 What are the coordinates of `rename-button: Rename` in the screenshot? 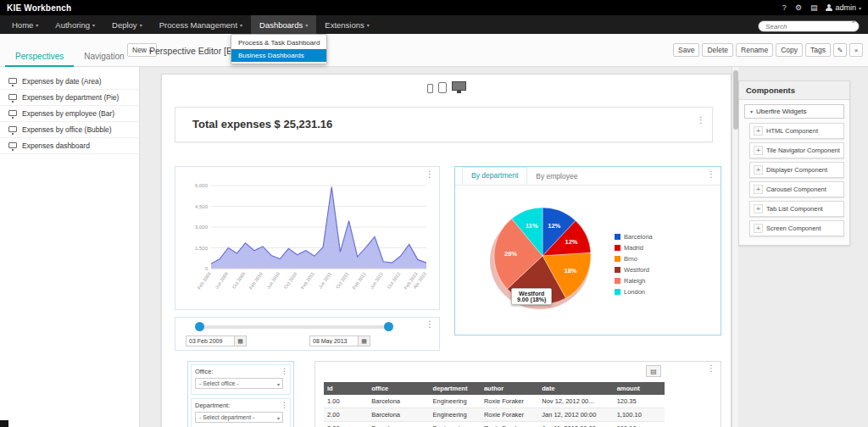 It's located at (754, 50).